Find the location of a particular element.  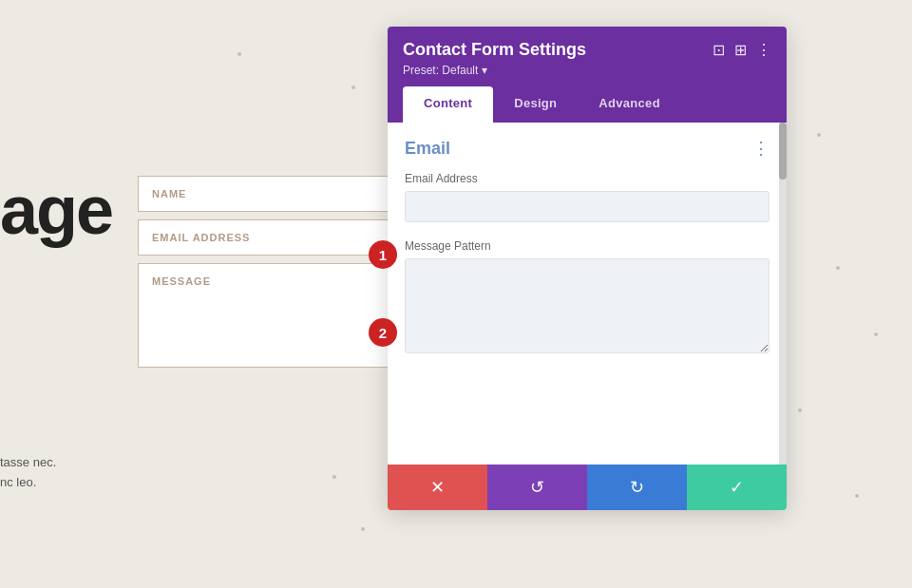

step-badge-2: 2 is located at coordinates (383, 332).